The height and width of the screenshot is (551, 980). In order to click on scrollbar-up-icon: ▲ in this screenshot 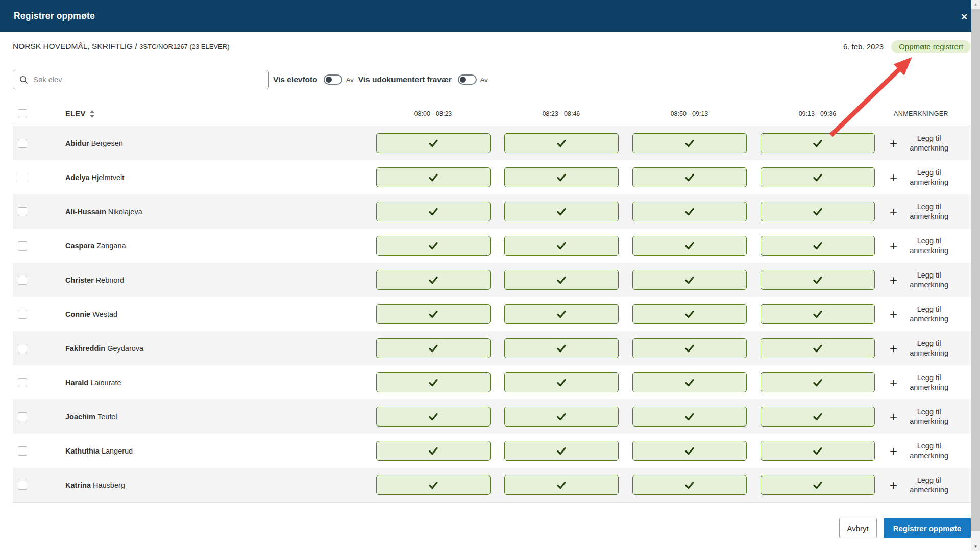, I will do `click(976, 4)`.